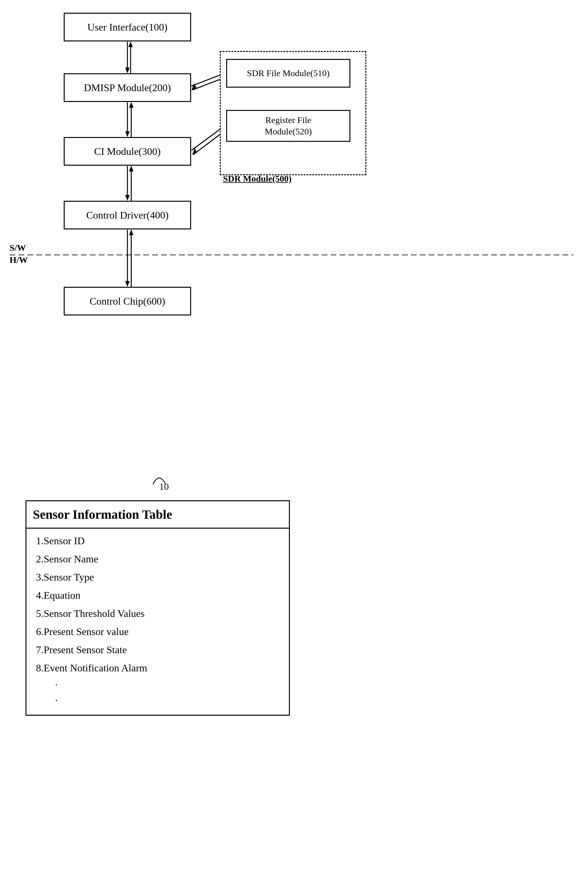  Describe the element at coordinates (159, 478) in the screenshot. I see `reference-curve` at that location.